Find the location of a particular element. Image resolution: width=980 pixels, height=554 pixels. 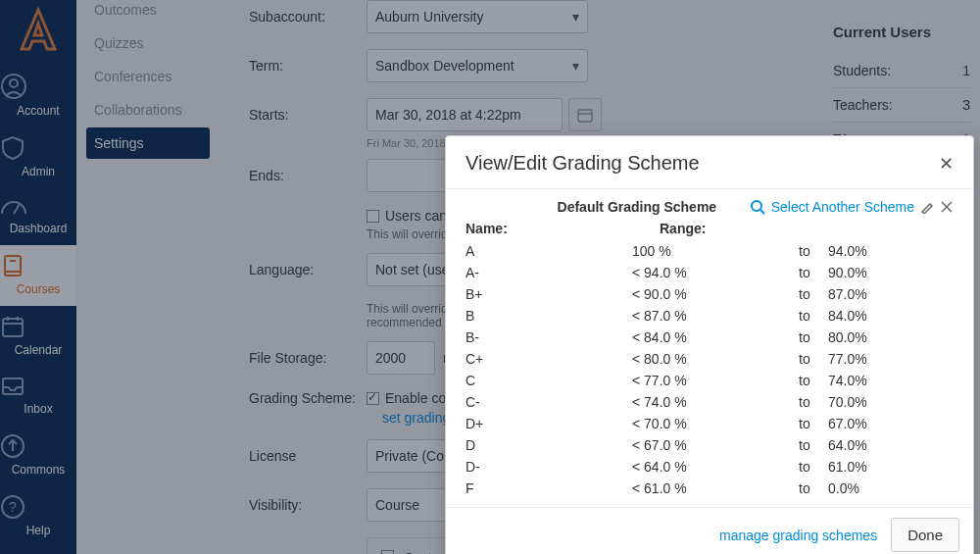

grade-name: B- is located at coordinates (549, 337).